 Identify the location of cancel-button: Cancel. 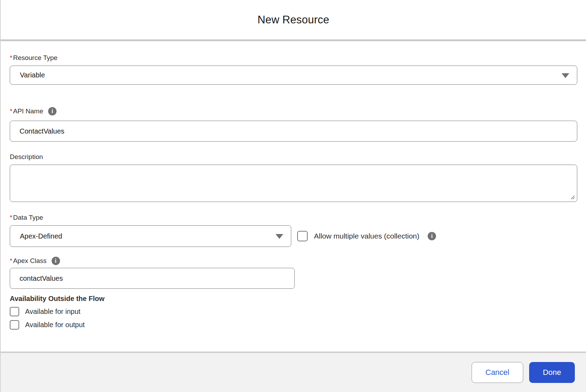
(497, 372).